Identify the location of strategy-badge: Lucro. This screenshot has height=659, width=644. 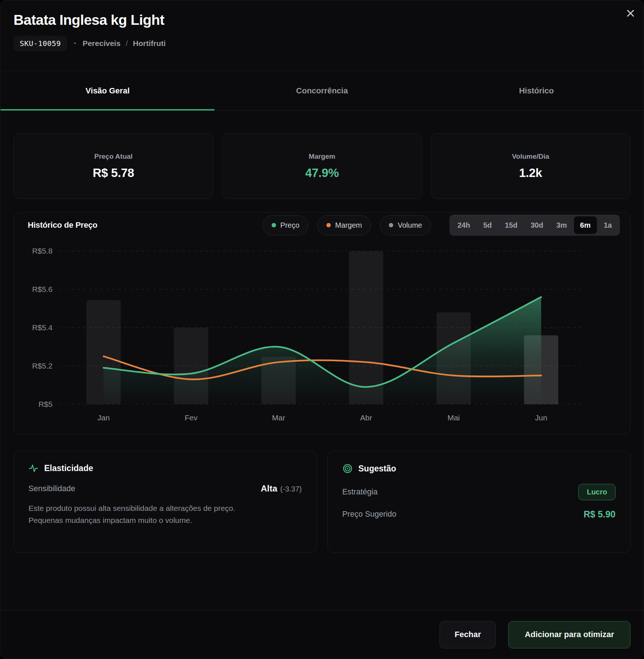
(597, 492).